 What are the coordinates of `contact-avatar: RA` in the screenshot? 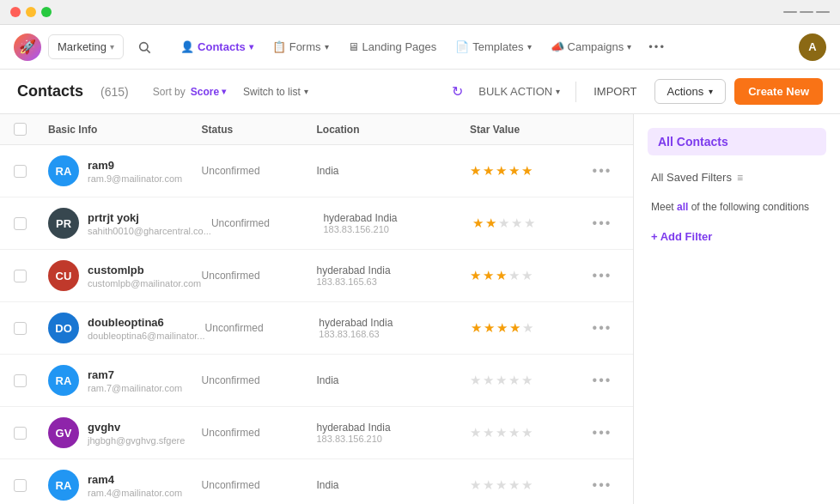 It's located at (64, 171).